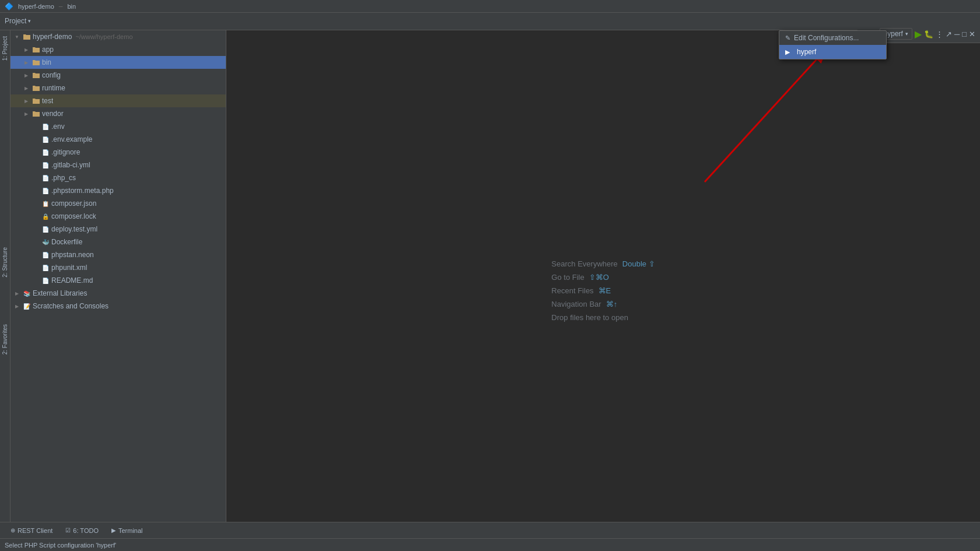 The height and width of the screenshot is (551, 980). I want to click on tree-item-phpstan: 📄 phpstan.neon, so click(118, 255).